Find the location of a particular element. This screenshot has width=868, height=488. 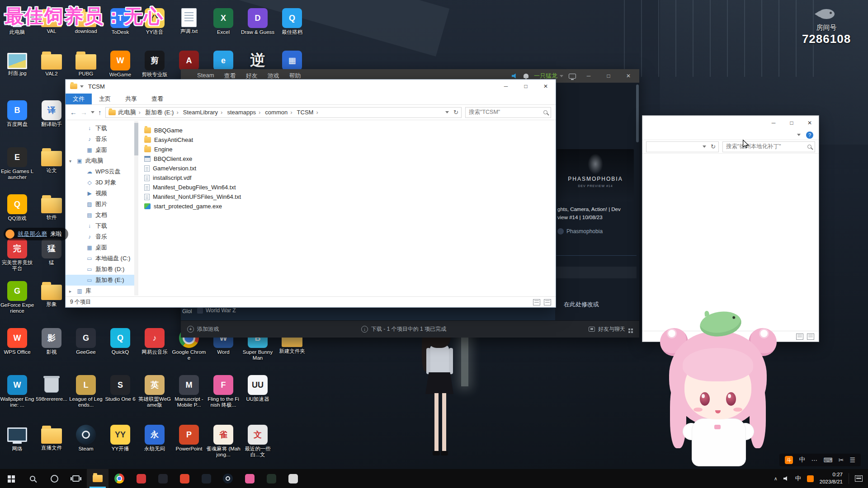

taskbar-search-button is located at coordinates (33, 479).